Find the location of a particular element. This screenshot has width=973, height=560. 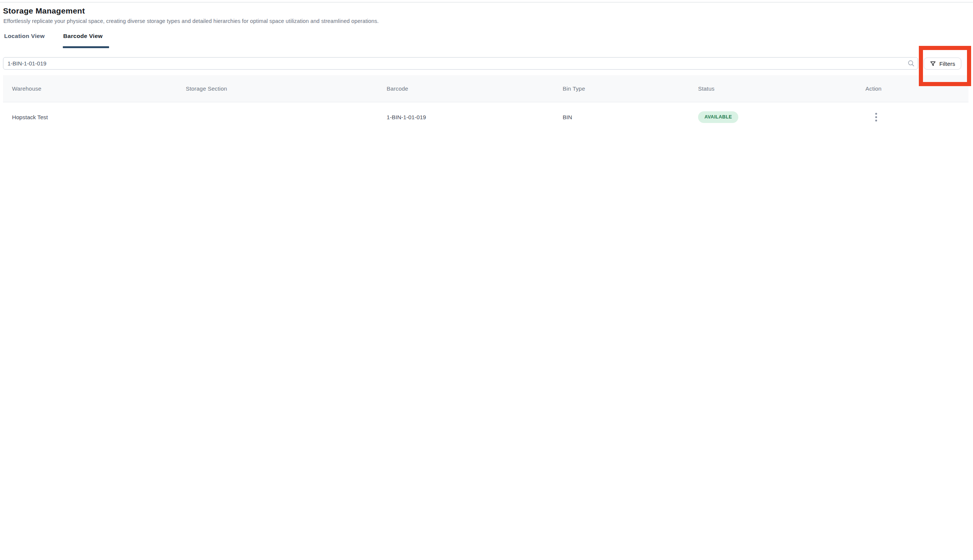

filter-funnel-icon is located at coordinates (933, 64).